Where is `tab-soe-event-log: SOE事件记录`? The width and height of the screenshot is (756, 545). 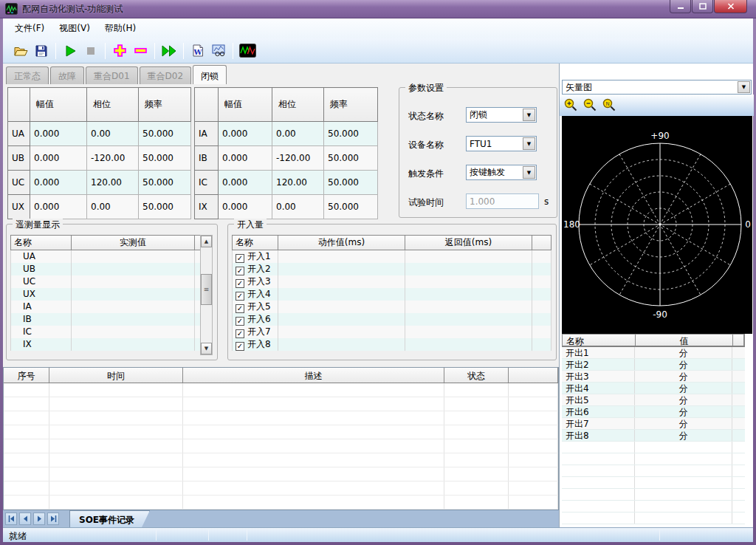 tab-soe-event-log: SOE事件记录 is located at coordinates (109, 518).